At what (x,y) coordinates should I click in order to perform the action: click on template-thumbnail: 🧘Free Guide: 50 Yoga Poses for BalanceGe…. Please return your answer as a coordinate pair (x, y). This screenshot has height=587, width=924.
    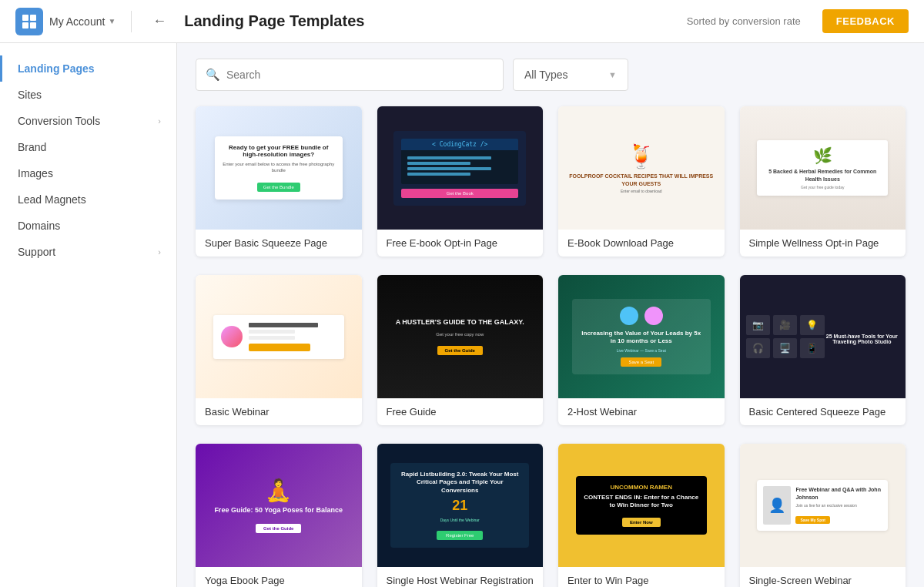
    Looking at the image, I should click on (279, 505).